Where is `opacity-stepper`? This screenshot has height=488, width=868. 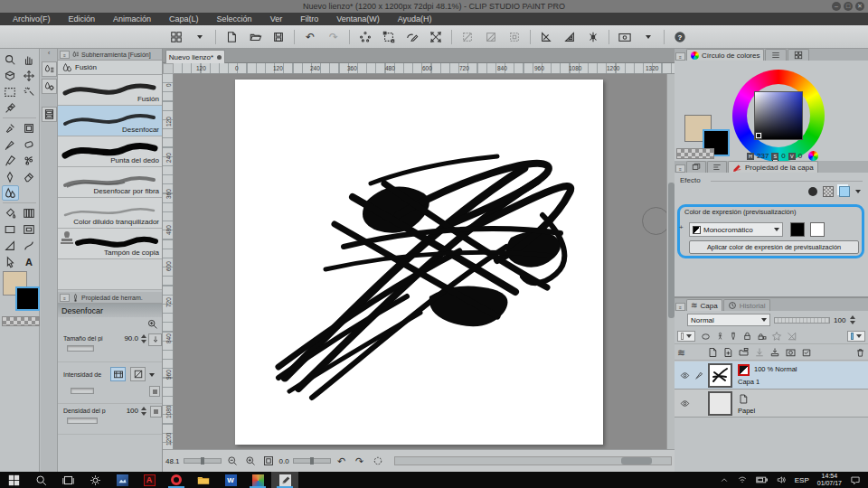 opacity-stepper is located at coordinates (853, 320).